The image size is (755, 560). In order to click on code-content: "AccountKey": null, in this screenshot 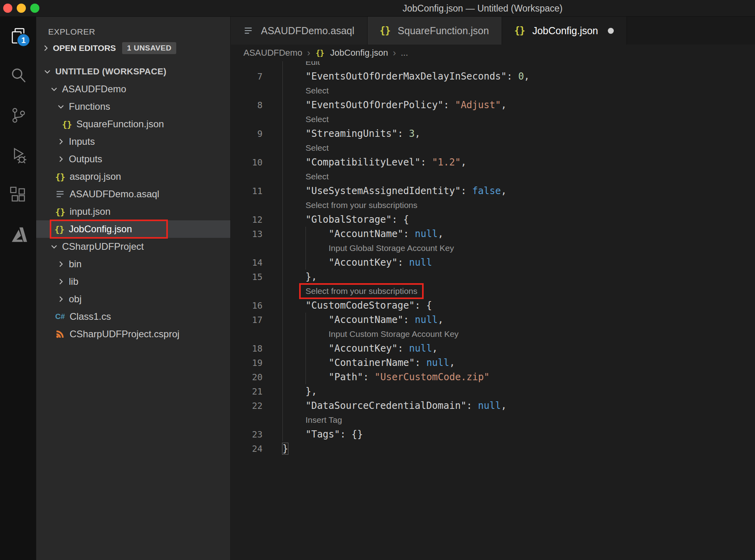, I will do `click(360, 348)`.